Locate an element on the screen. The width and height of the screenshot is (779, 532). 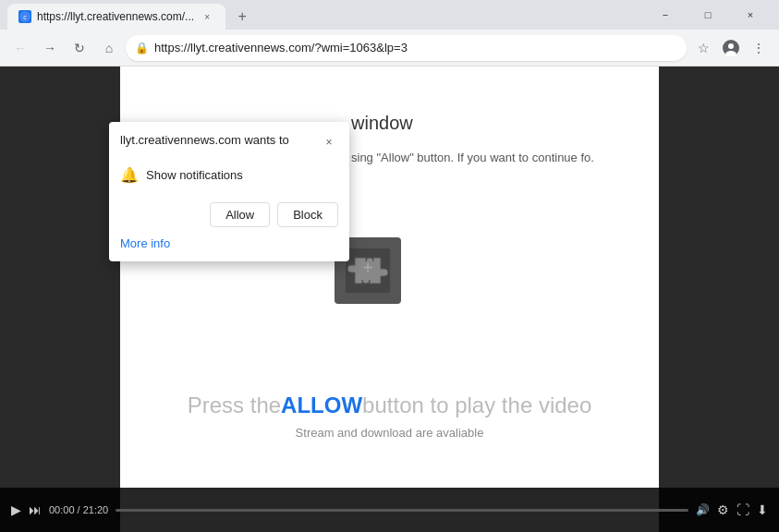
popup-close-button: × is located at coordinates (329, 142).